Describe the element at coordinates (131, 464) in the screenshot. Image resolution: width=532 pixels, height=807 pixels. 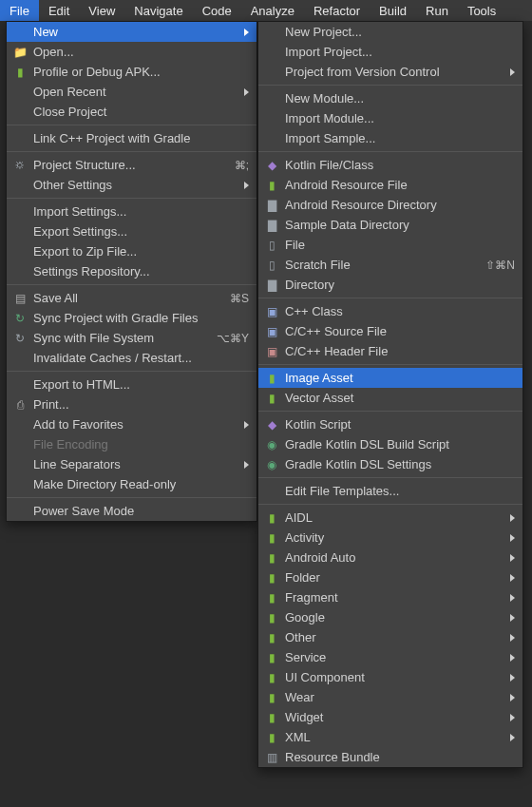
I see `file-menu-item-line-separators: Line Separators` at that location.